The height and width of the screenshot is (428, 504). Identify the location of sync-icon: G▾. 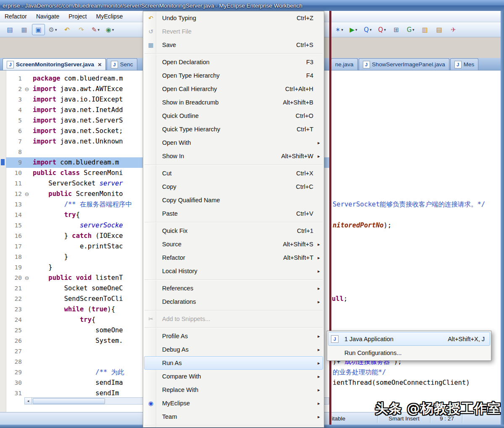
(411, 29).